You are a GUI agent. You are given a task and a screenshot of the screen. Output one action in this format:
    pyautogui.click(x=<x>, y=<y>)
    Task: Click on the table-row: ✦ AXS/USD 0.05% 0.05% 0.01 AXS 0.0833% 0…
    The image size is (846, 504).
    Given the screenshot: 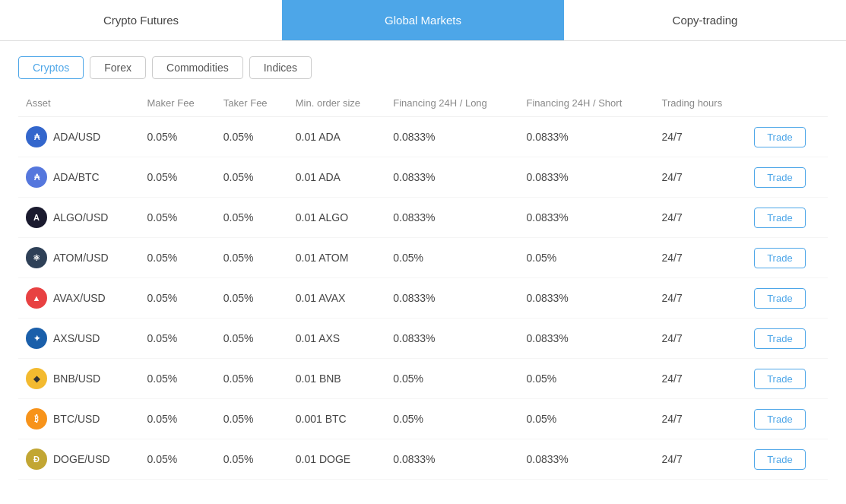 What is the action you would take?
    pyautogui.click(x=423, y=339)
    